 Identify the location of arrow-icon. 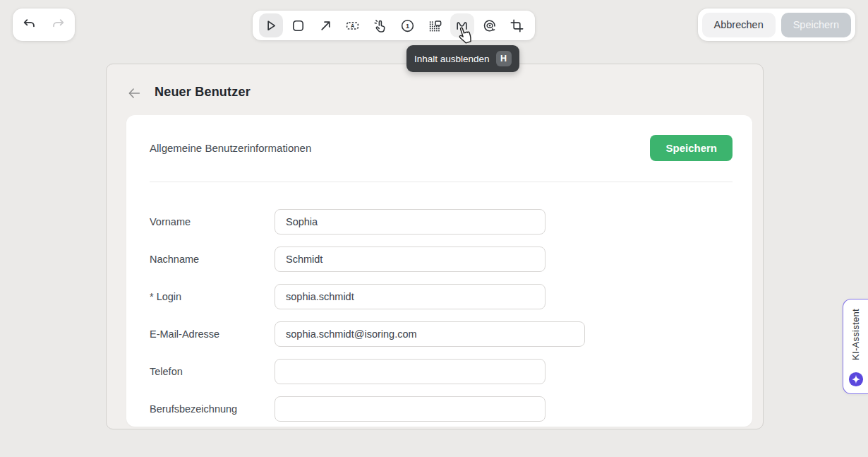
(326, 25).